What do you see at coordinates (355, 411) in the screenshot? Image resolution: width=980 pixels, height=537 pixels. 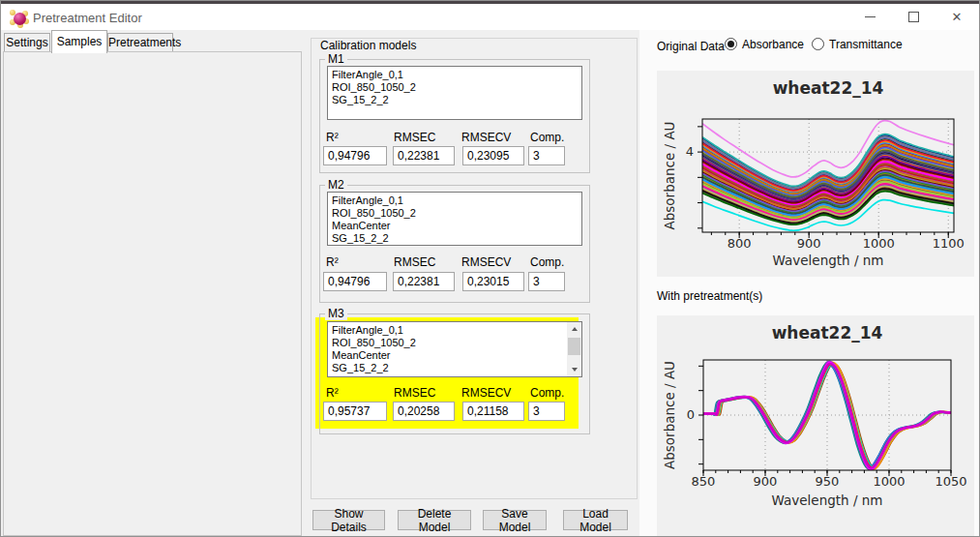 I see `model-M3-r2-value: 0,95737` at bounding box center [355, 411].